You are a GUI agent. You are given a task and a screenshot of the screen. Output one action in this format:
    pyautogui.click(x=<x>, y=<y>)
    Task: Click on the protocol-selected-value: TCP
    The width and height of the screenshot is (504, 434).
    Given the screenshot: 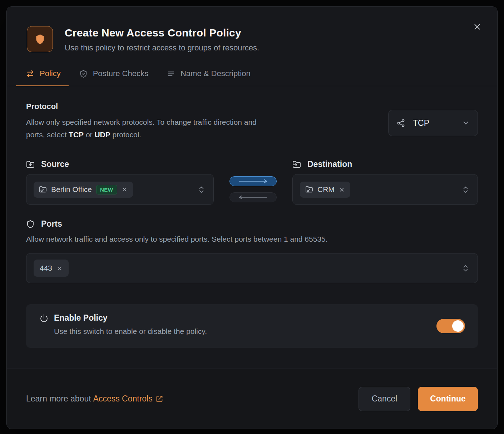 What is the action you would take?
    pyautogui.click(x=421, y=123)
    